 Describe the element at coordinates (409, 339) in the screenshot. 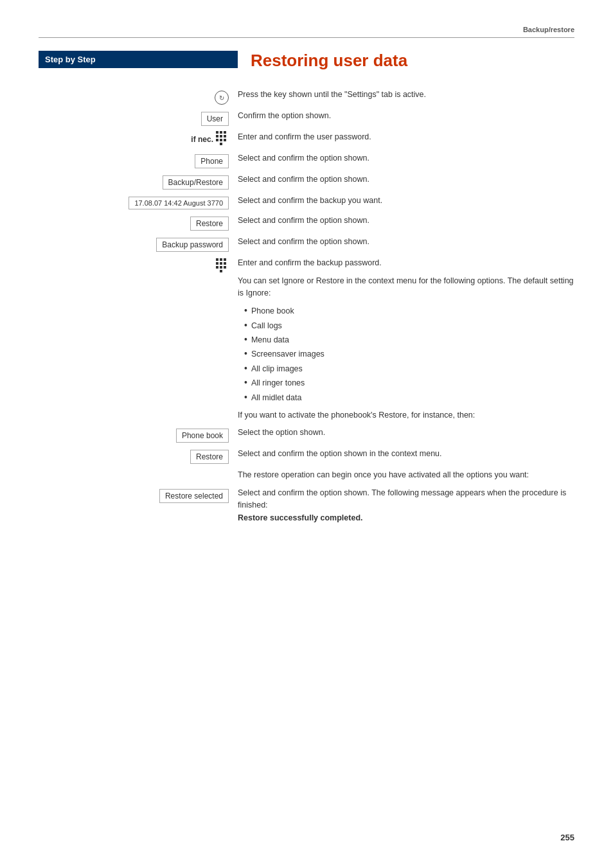

I see `list-item-menudata: Menu data` at that location.